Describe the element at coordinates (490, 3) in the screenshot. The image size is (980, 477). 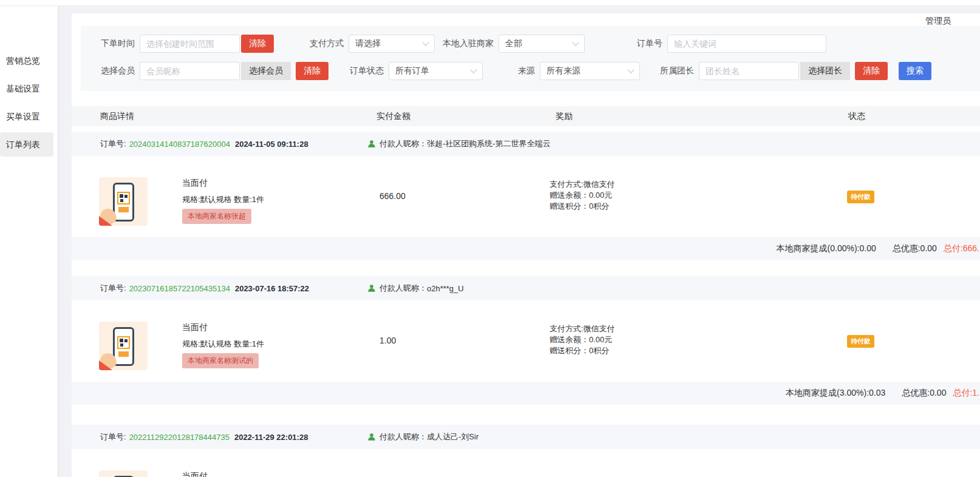
I see `top-strip` at that location.